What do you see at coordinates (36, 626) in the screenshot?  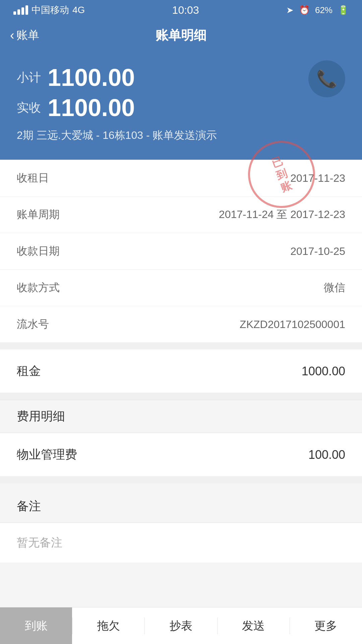 I see `tab-label-0: 到账` at bounding box center [36, 626].